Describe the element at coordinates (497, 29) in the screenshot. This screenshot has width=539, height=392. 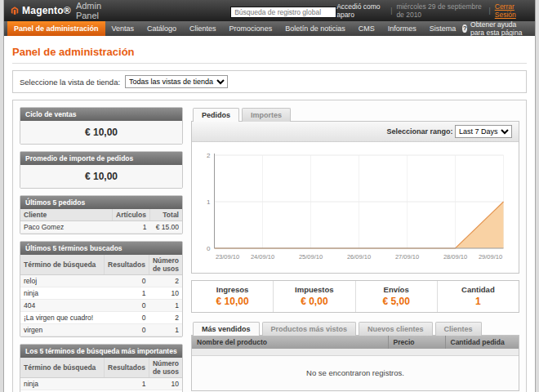
I see `help-link: ? Obtener ayuda para esta página` at that location.